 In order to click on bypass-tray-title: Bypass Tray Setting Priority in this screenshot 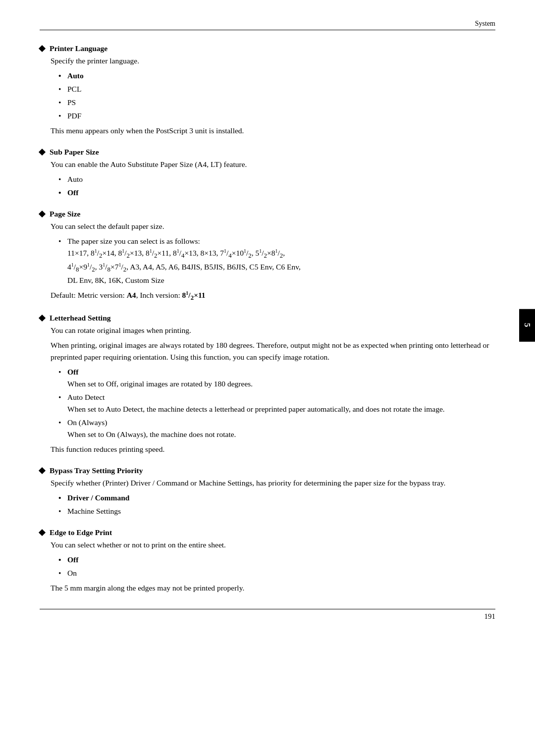, I will do `click(268, 471)`.